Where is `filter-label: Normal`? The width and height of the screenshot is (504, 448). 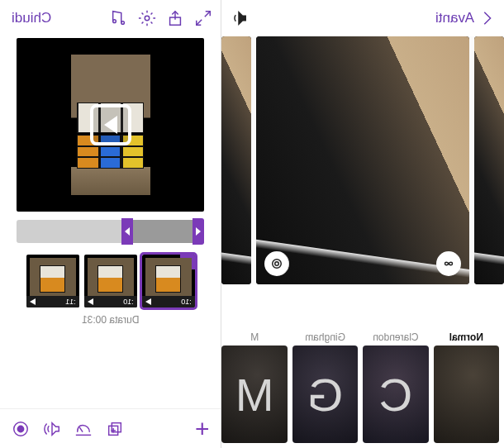
filter-label: Normal is located at coordinates (466, 337).